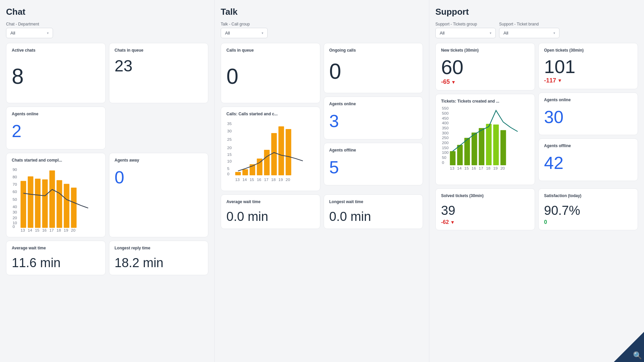 Image resolution: width=644 pixels, height=362 pixels. What do you see at coordinates (485, 114) in the screenshot?
I see `support-left-col: New tickets (30min) 60 -65 ▼ Tickets: Ti…` at bounding box center [485, 114].